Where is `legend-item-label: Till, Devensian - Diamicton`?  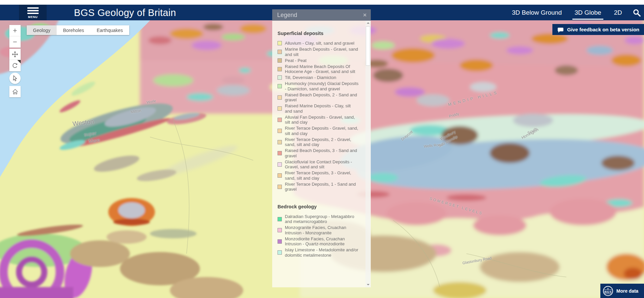
legend-item-label: Till, Devensian - Diamicton is located at coordinates (311, 78).